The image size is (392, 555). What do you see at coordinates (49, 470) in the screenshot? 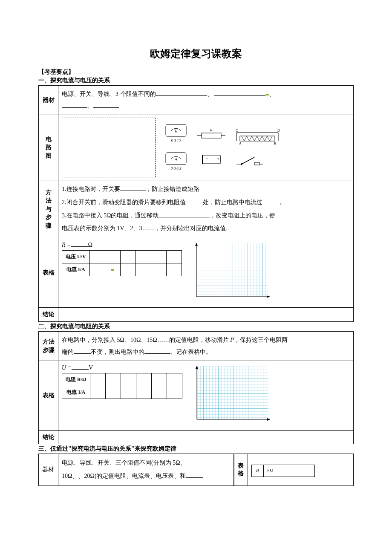
I see `label-equipment-3: 器材` at bounding box center [49, 470].